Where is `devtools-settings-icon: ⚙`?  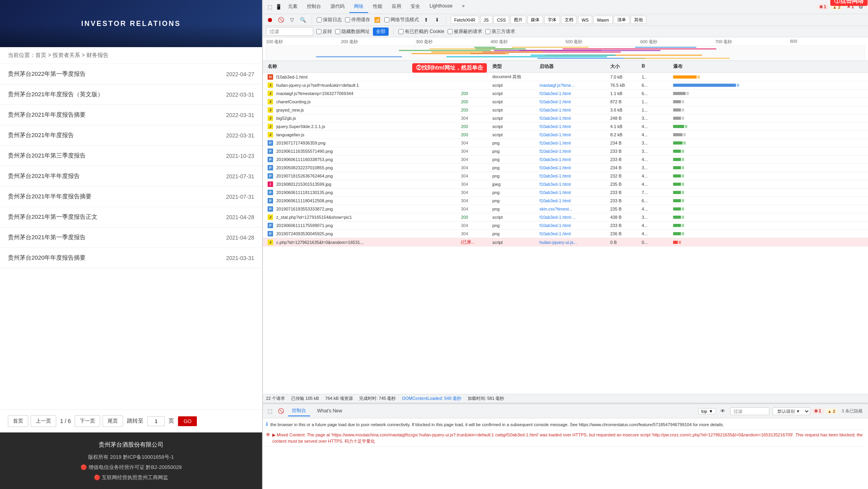
devtools-settings-icon: ⚙ is located at coordinates (861, 7).